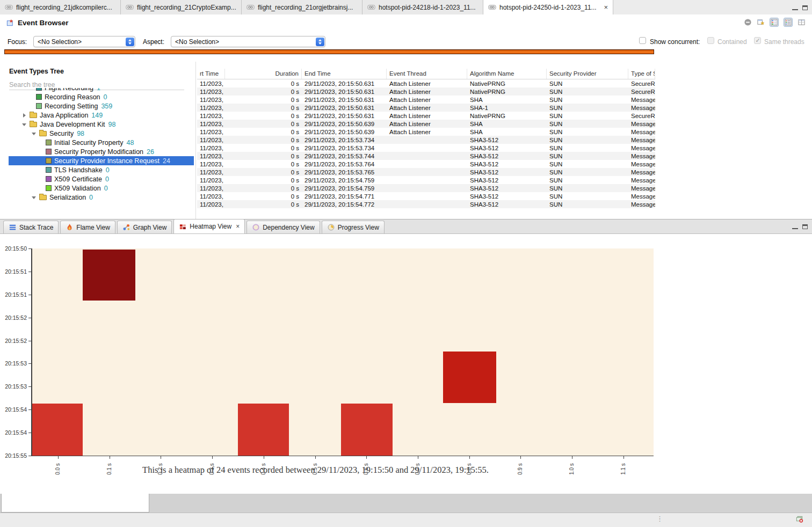  What do you see at coordinates (101, 143) in the screenshot?
I see `event-type-initial-security-property: Initial Security Property48` at bounding box center [101, 143].